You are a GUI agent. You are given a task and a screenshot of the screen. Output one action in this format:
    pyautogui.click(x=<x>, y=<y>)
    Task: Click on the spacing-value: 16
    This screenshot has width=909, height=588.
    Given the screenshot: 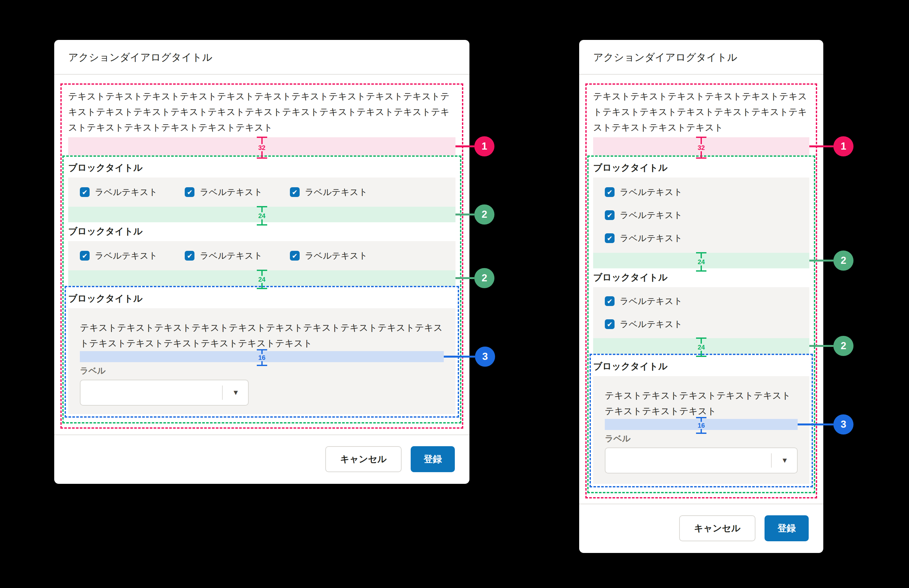 What is the action you would take?
    pyautogui.click(x=262, y=357)
    